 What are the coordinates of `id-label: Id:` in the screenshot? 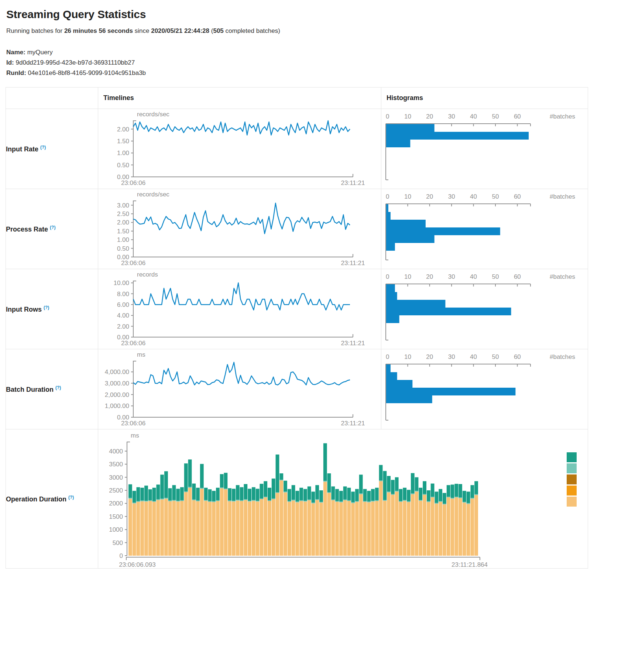 It's located at (10, 63).